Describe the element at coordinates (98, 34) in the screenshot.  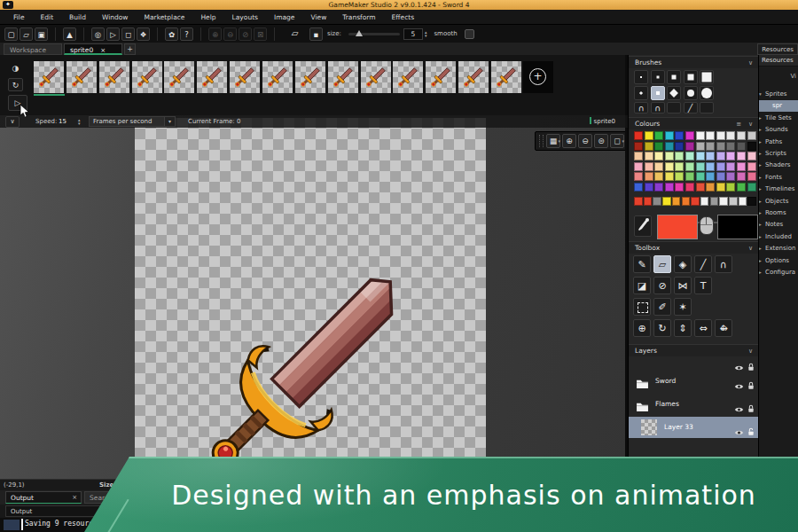
I see `debug-button: ◎` at that location.